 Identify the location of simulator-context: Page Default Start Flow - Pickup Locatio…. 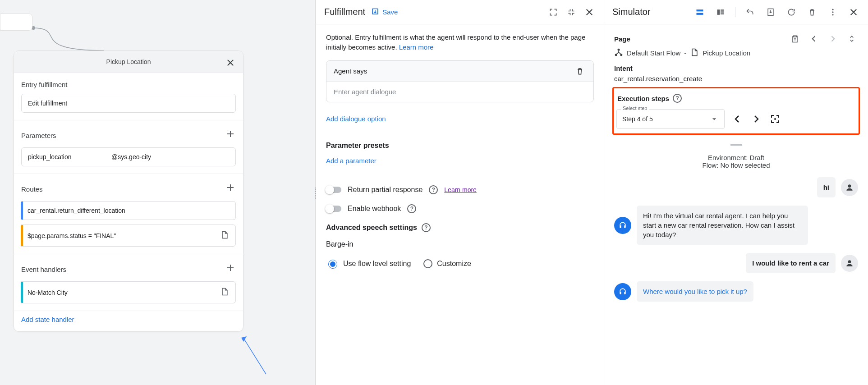
(736, 56).